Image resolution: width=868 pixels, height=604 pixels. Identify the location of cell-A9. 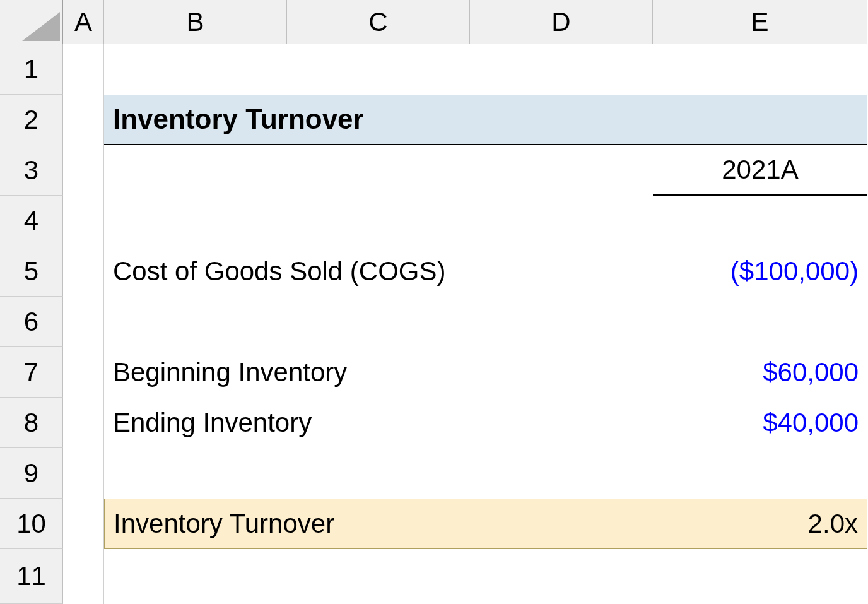
(83, 473).